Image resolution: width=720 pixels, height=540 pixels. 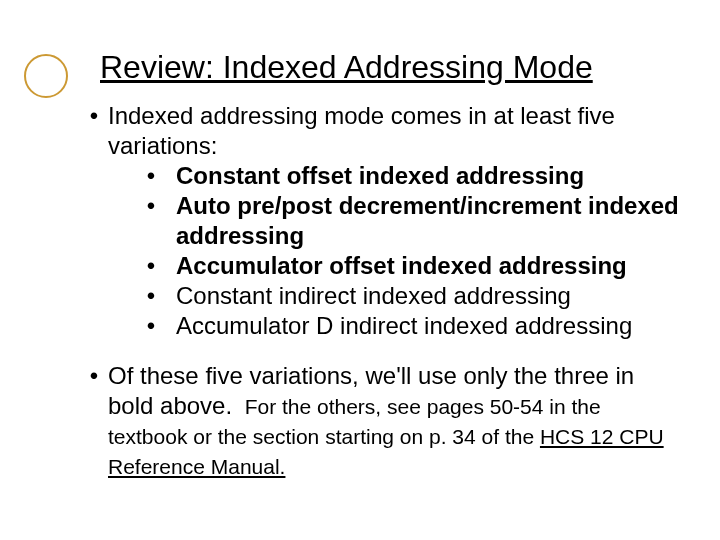 I want to click on variation-item: • Accumulator offset indexed addressing, so click(x=408, y=266).